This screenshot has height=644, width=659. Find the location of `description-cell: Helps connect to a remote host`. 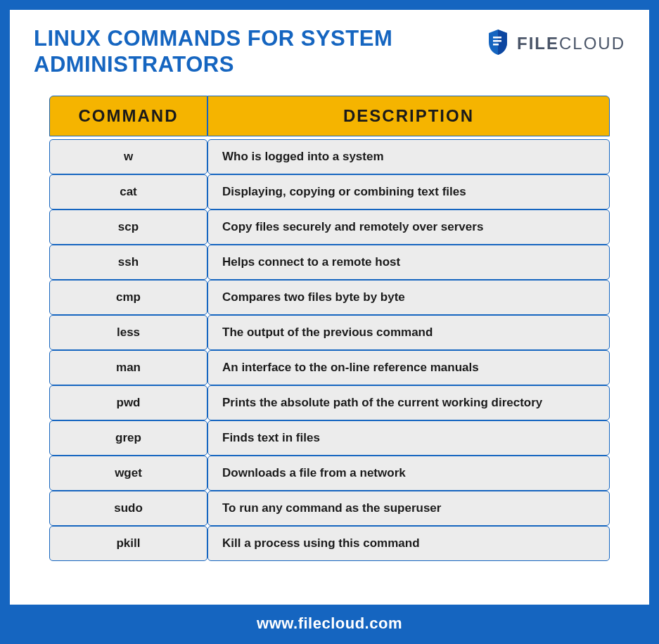

description-cell: Helps connect to a remote host is located at coordinates (409, 262).